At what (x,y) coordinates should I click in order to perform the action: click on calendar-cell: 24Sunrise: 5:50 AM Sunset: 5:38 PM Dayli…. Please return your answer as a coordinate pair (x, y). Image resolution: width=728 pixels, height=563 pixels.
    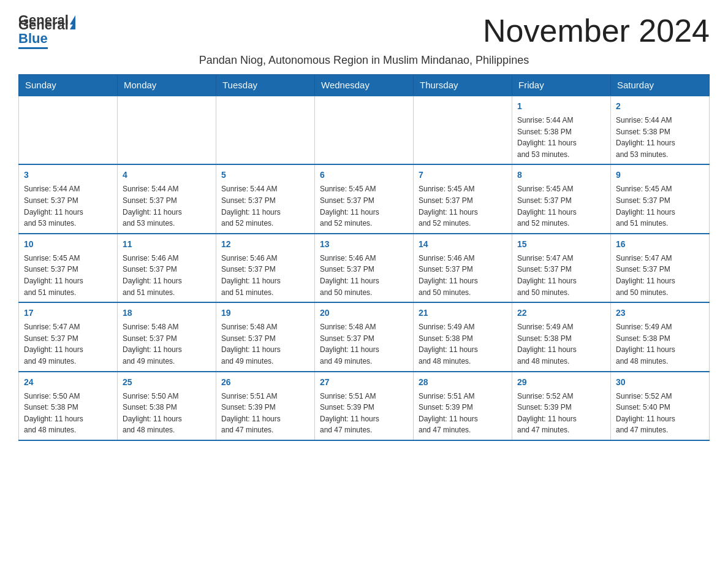
    Looking at the image, I should click on (69, 406).